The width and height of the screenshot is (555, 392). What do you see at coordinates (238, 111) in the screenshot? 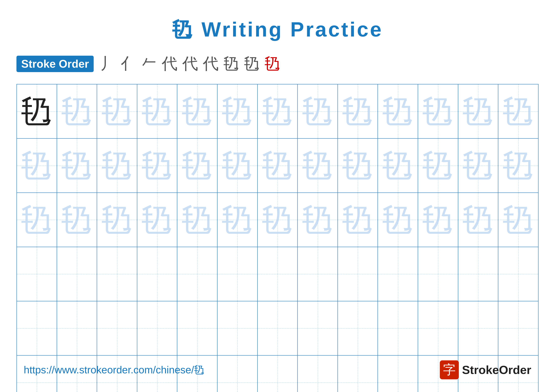
I see `grid-cell-1-6: 㲌` at bounding box center [238, 111].